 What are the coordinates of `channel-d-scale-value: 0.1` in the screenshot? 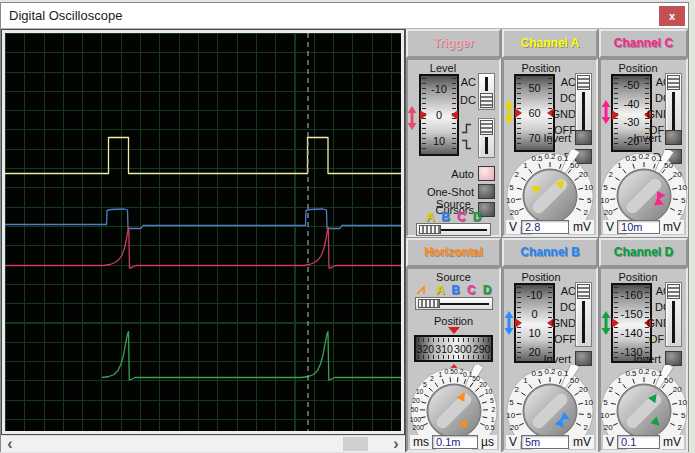 It's located at (638, 442).